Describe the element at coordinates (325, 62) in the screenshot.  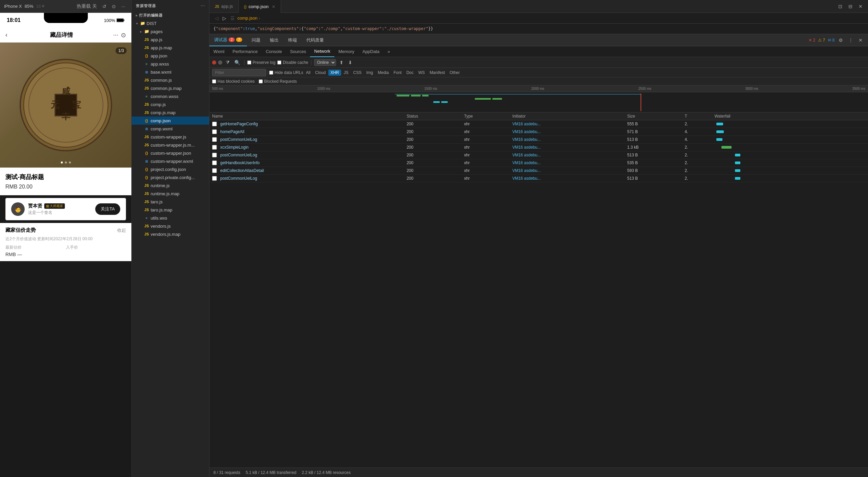
I see `throttle-select: Online` at that location.